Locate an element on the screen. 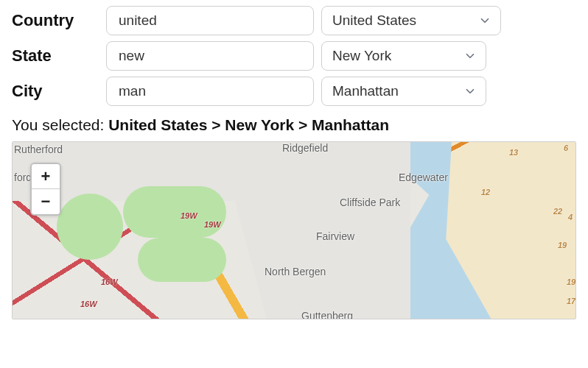 Image resolution: width=588 pixels, height=368 pixels. row-state: State New York is located at coordinates (294, 56).